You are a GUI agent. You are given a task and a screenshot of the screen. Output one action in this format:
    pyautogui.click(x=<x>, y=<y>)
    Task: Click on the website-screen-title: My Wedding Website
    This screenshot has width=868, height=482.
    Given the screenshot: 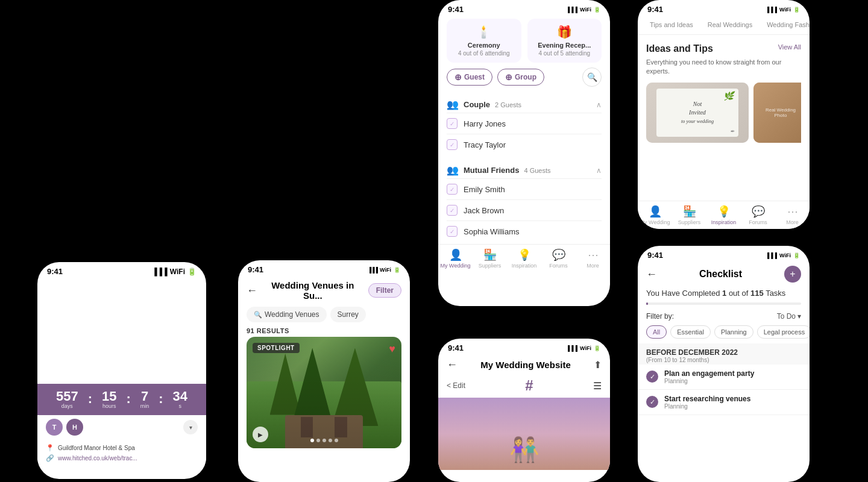 What is the action you would take?
    pyautogui.click(x=526, y=365)
    